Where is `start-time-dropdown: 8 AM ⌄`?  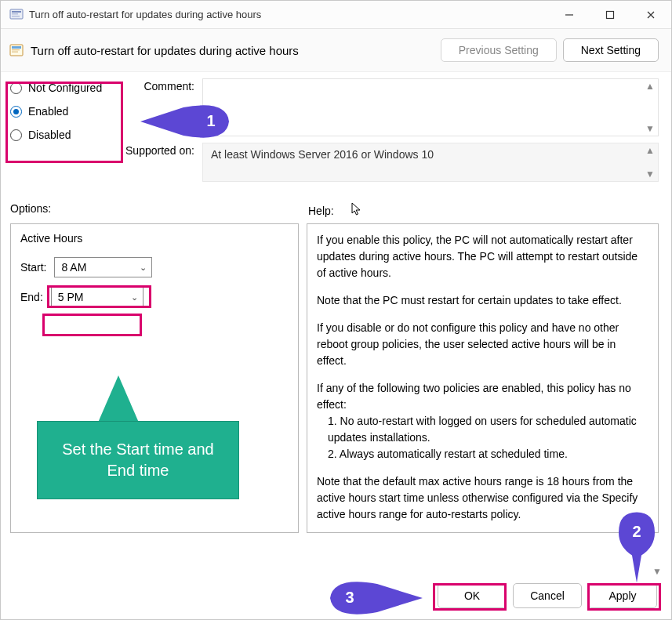 start-time-dropdown: 8 AM ⌄ is located at coordinates (104, 267).